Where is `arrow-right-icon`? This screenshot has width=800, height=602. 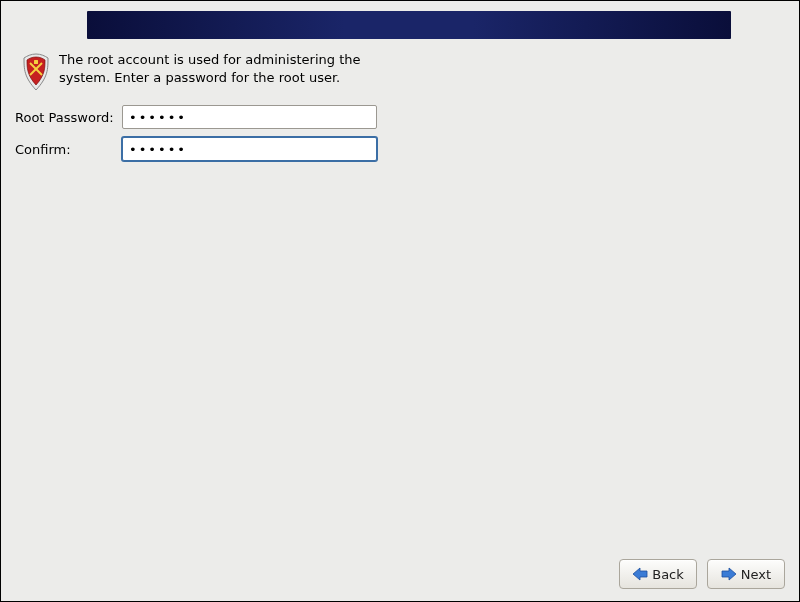
arrow-right-icon is located at coordinates (729, 574).